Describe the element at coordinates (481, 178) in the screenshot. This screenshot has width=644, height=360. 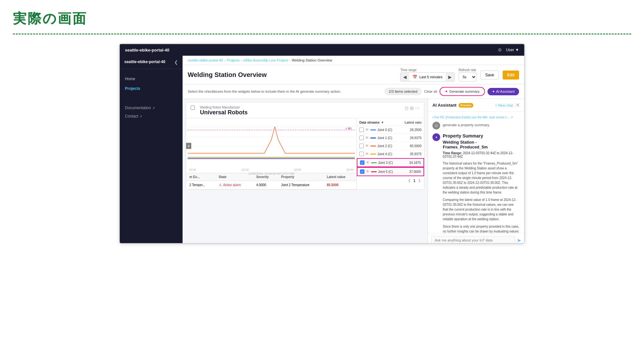
I see `ps-para-1: The historical values for the "Frames_Pr…` at that location.